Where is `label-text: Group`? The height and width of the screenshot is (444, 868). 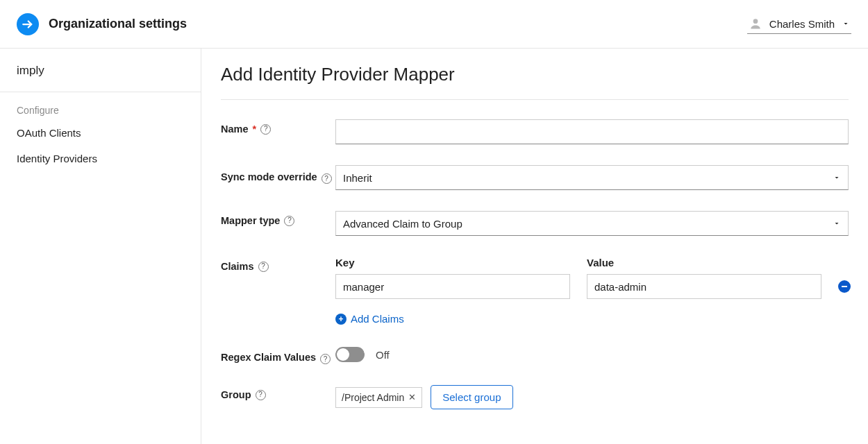 label-text: Group is located at coordinates (236, 395).